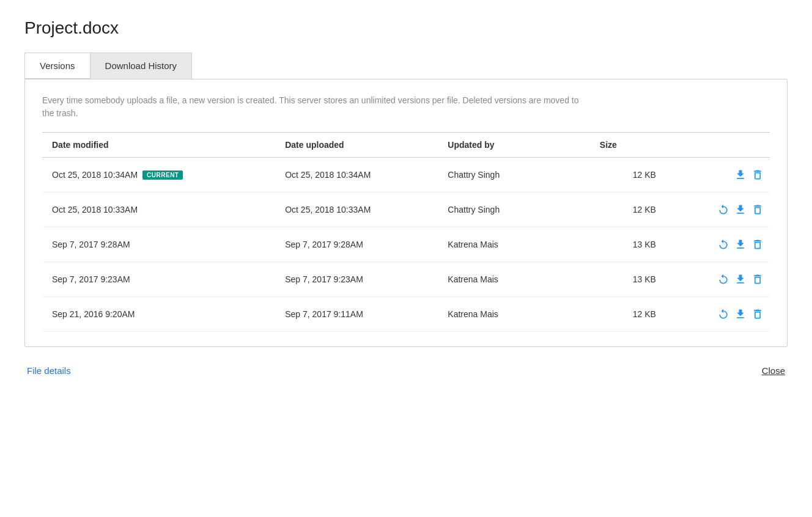 The width and height of the screenshot is (812, 517). What do you see at coordinates (406, 175) in the screenshot?
I see `table-row: Oct 25, 2018 10:34AMCURRENTOct 25, 2018 …` at bounding box center [406, 175].